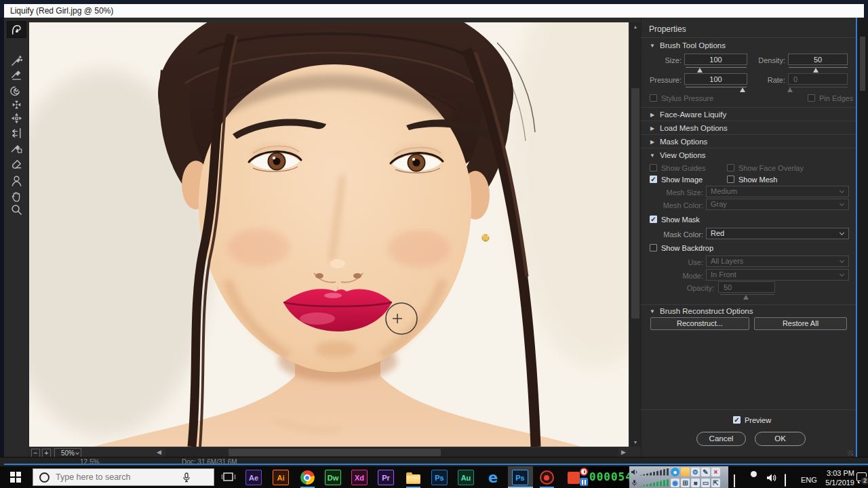  What do you see at coordinates (818, 89) in the screenshot?
I see `rate-slider` at bounding box center [818, 89].